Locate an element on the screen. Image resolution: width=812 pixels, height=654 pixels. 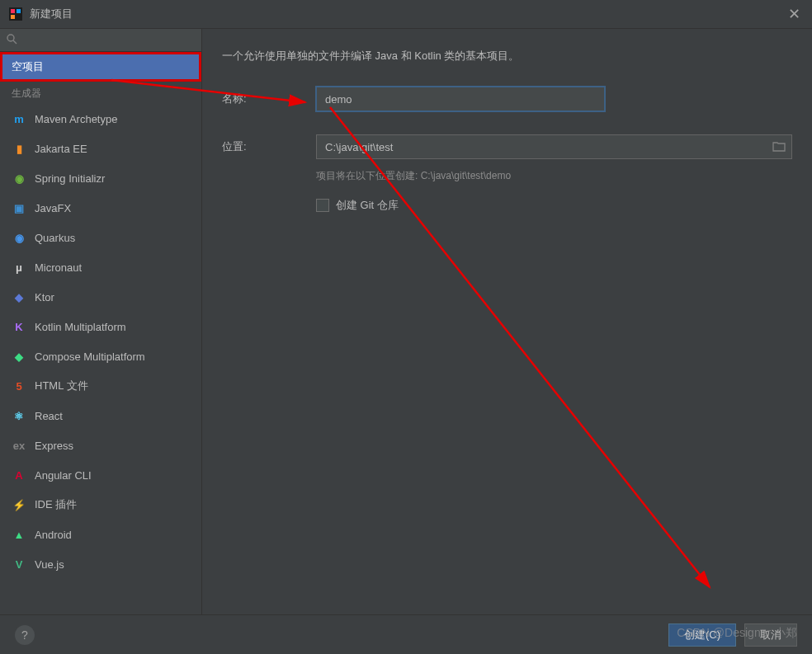
sidebar-item-generator: KKotlin Multiplatform is located at coordinates (101, 327).